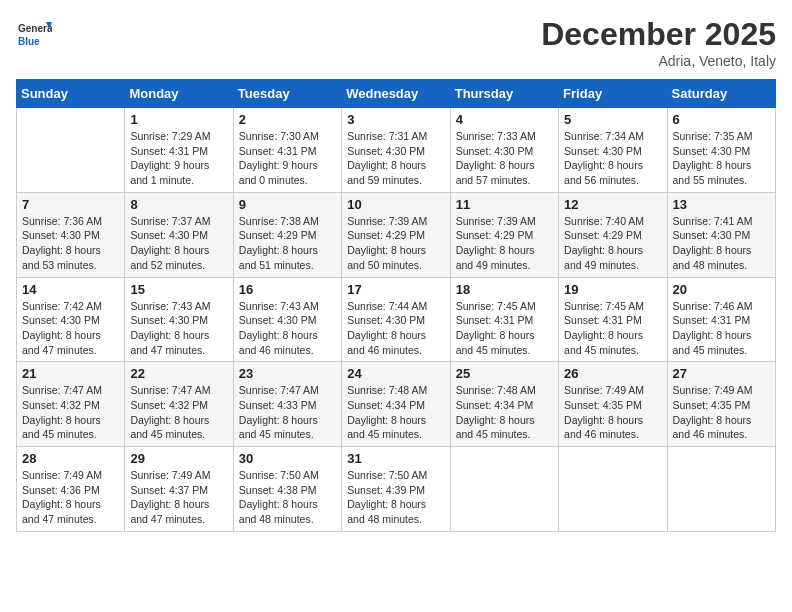 The width and height of the screenshot is (792, 612). I want to click on day-info: Sunrise: 7:38 AM Sunset: 4:29 PM Dayligh…, so click(288, 244).